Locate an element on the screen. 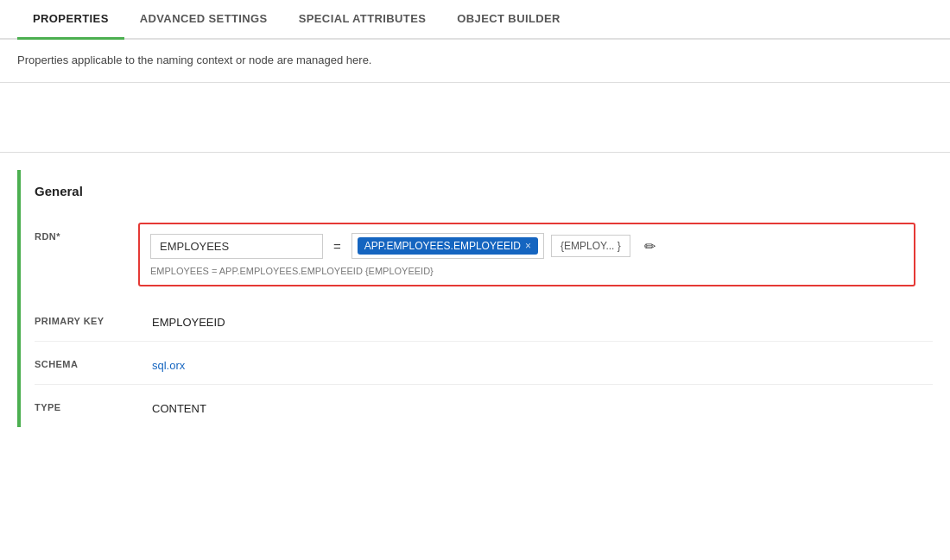 The height and width of the screenshot is (560, 950). rdn-formula: EMPLOYEES = APP.EMPLOYEES.EMPLOYEEID {EM… is located at coordinates (527, 271).